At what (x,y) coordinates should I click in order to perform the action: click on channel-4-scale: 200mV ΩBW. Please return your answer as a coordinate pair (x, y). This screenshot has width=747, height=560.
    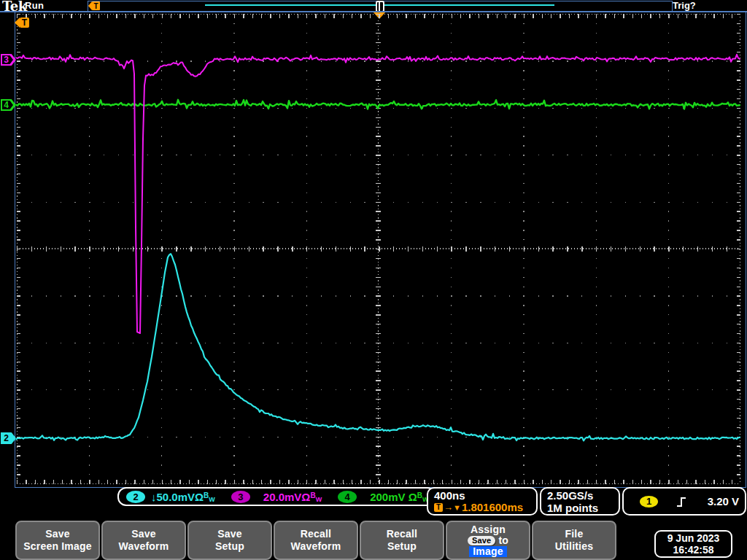
    Looking at the image, I should click on (399, 497).